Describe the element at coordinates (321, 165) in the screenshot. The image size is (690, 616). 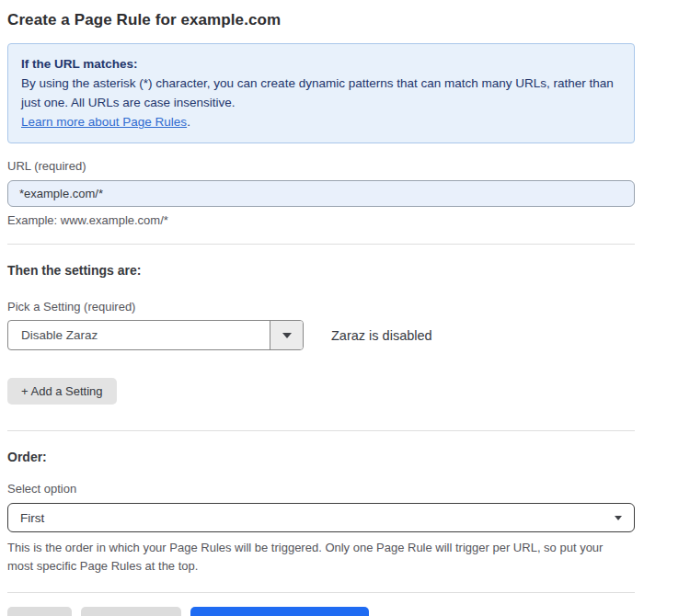
I see `url-field-label: URL (required)` at that location.